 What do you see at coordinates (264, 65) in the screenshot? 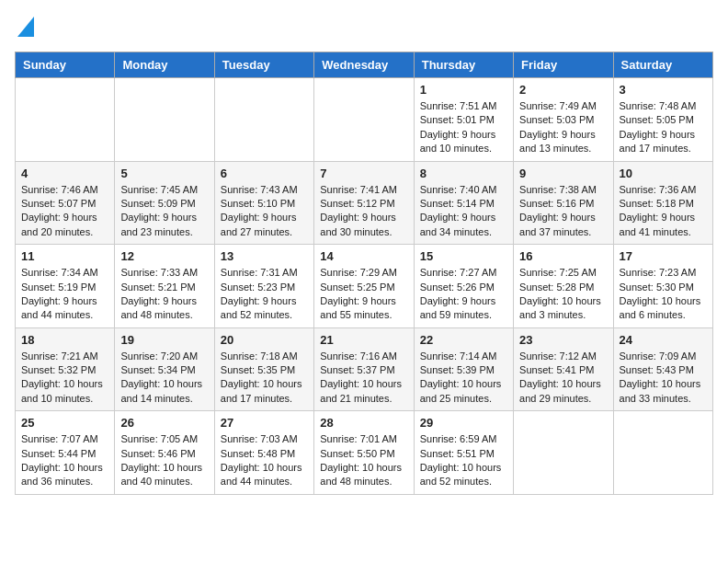
I see `col-header-tuesday: Tuesday` at bounding box center [264, 65].